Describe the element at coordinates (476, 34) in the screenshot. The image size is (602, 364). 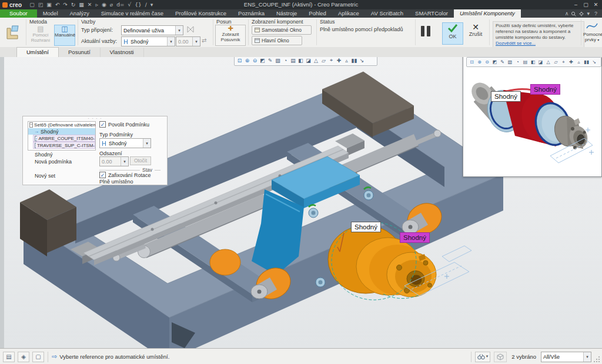
I see `zrusit-button: ✕ Zrušit` at that location.